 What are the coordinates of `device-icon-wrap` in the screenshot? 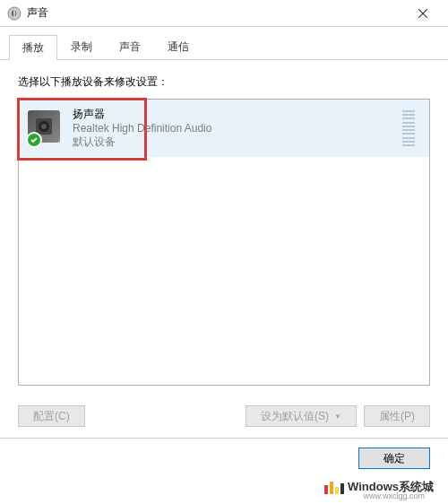 It's located at (46, 128).